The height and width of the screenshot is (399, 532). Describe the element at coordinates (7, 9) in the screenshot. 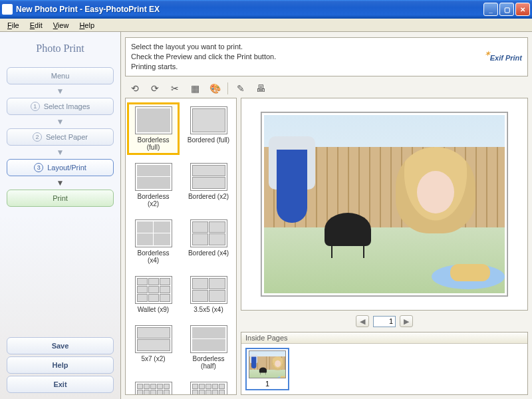

I see `app-icon` at that location.